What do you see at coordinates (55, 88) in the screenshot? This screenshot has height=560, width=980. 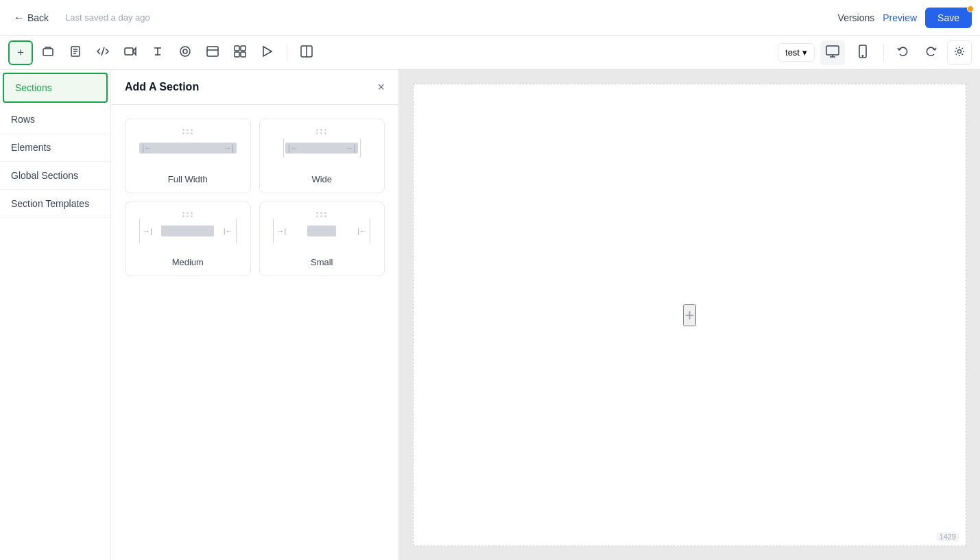 I see `sidebar-item-sections: Sections` at bounding box center [55, 88].